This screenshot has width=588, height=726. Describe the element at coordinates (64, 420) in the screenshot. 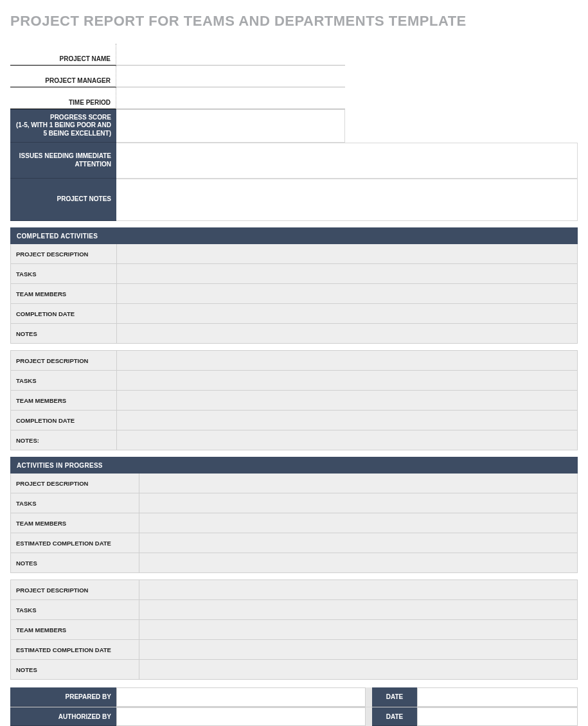

I see `completed-2-completion-date-label: COMPLETION DATE` at that location.